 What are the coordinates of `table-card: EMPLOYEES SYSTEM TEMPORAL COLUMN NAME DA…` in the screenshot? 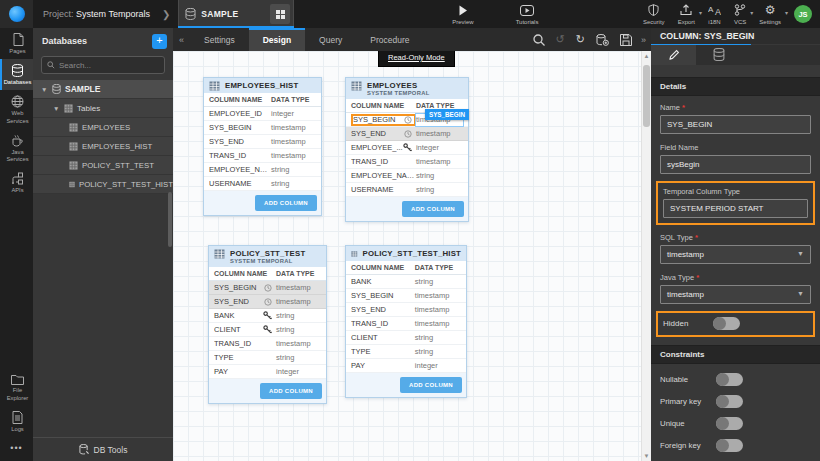 It's located at (407, 150).